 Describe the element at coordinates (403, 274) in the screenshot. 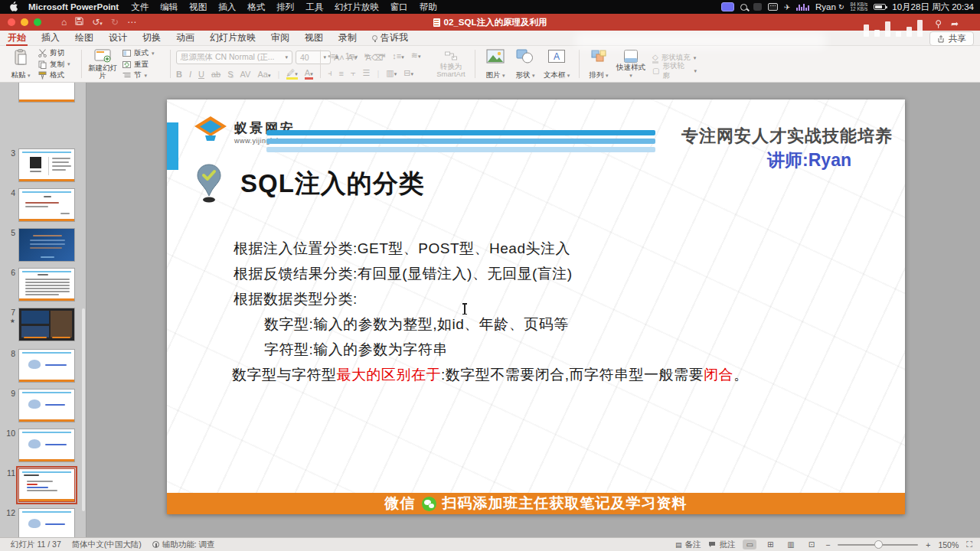

I see `body-line-2: 根据反馈结果分类:有回显(显错注入)、无回显(盲注)` at that location.